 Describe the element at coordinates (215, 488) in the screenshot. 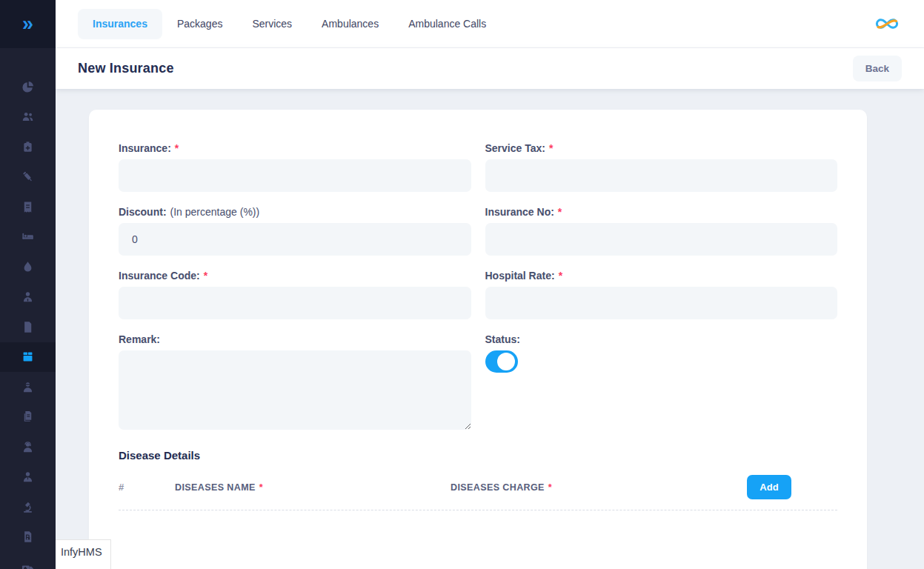

I see `column-label: DISEASES NAME` at that location.